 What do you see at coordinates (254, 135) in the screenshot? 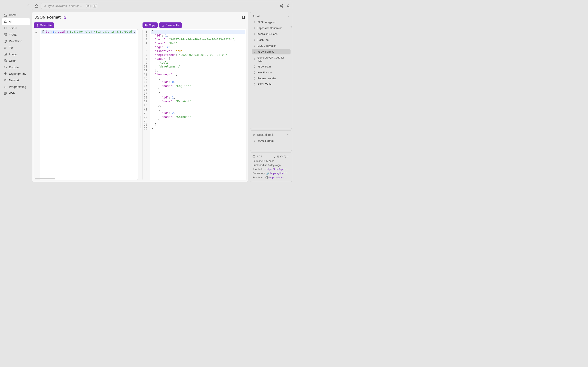
I see `tool-icon` at bounding box center [254, 135].